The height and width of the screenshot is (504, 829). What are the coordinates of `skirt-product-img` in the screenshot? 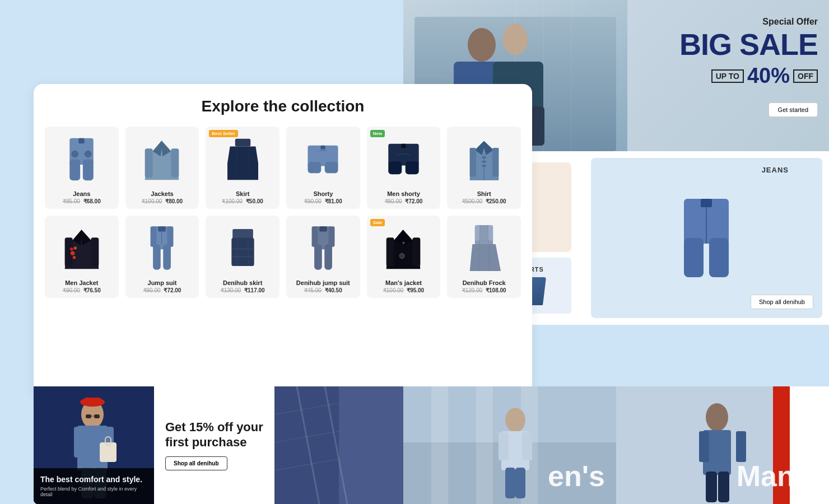 It's located at (243, 159).